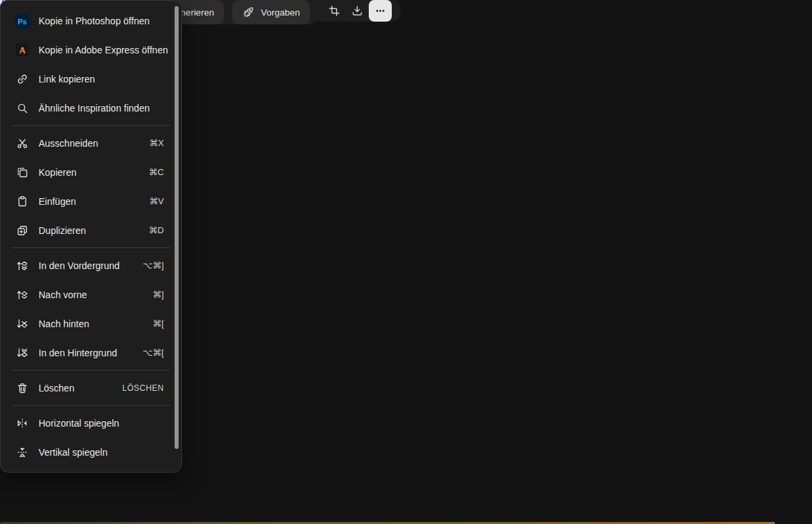 The height and width of the screenshot is (524, 812). What do you see at coordinates (159, 143) in the screenshot?
I see `menu-shortcut: ⌘X` at bounding box center [159, 143].